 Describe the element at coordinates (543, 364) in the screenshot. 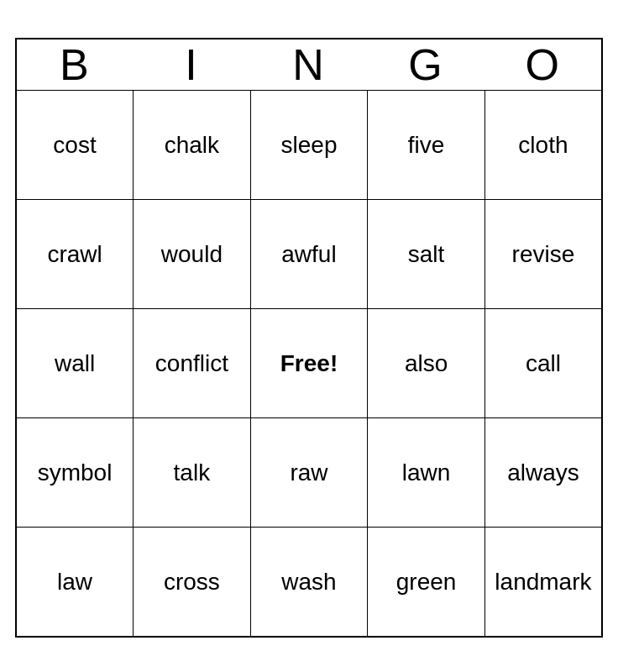

I see `cell-2-4: call` at that location.